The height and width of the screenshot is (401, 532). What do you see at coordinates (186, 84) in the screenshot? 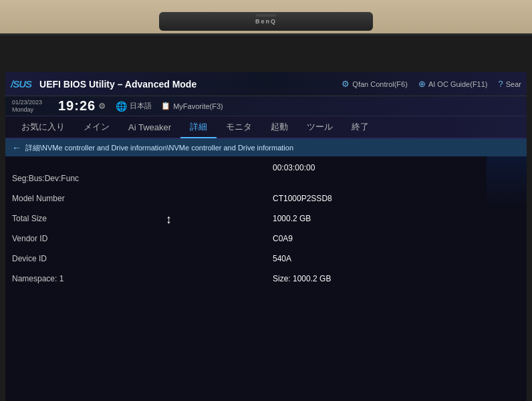
I see `bios-title: UEFI BIOS Utility – Advanced Mode` at bounding box center [186, 84].